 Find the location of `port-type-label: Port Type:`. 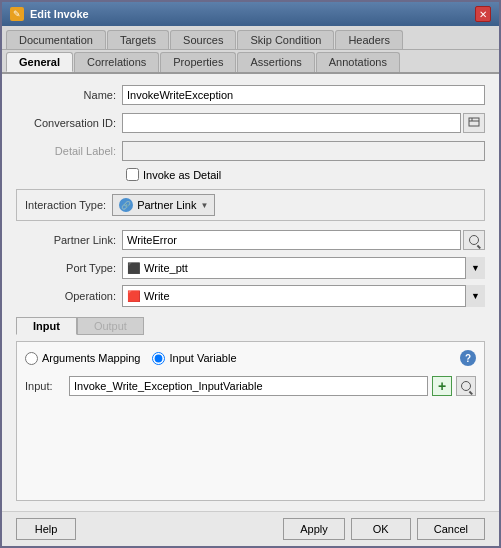

port-type-label: Port Type: is located at coordinates (66, 268).